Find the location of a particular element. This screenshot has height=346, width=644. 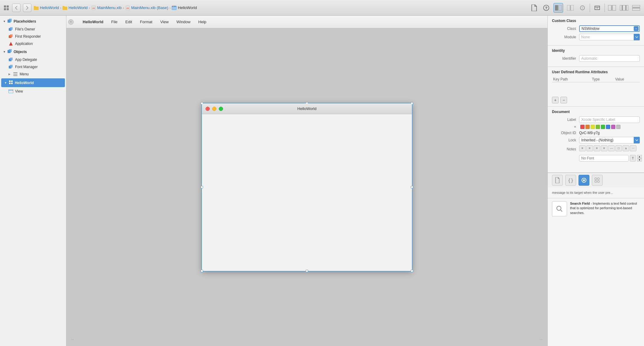

sidebar-item-files-owner: File's Owner is located at coordinates (33, 29).